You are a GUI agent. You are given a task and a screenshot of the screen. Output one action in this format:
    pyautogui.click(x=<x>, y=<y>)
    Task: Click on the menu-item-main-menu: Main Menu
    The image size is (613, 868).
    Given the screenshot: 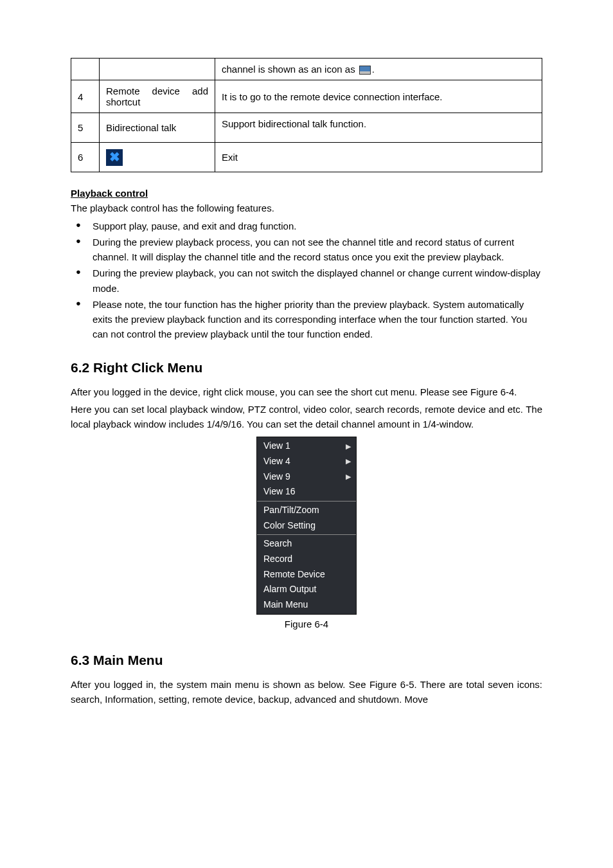 What is the action you would take?
    pyautogui.click(x=306, y=605)
    